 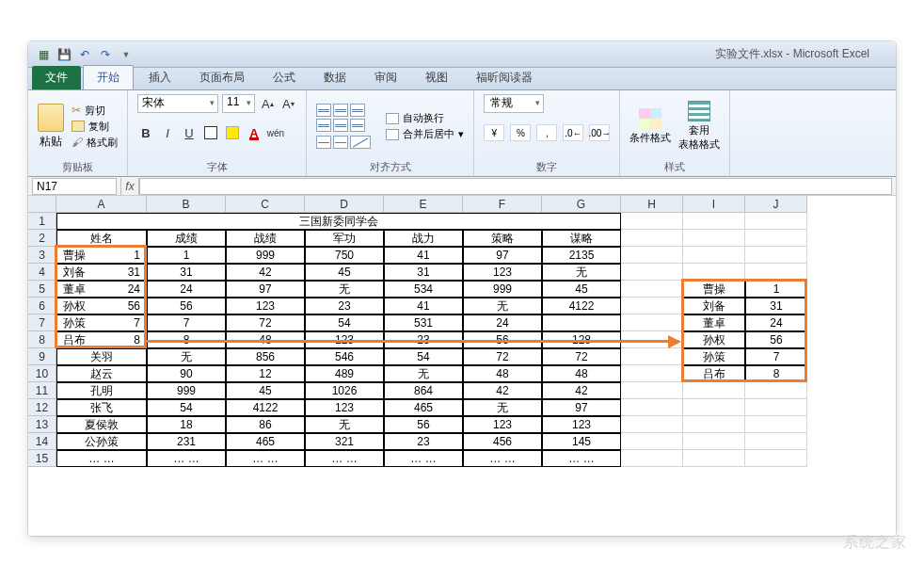 What do you see at coordinates (423, 357) in the screenshot?
I see `cell: 54` at bounding box center [423, 357].